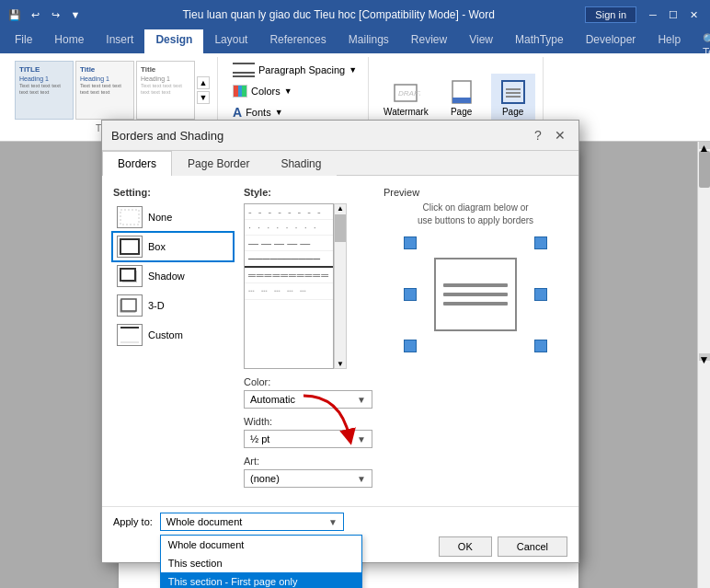 The width and height of the screenshot is (710, 588). I want to click on custom-icon, so click(130, 335).